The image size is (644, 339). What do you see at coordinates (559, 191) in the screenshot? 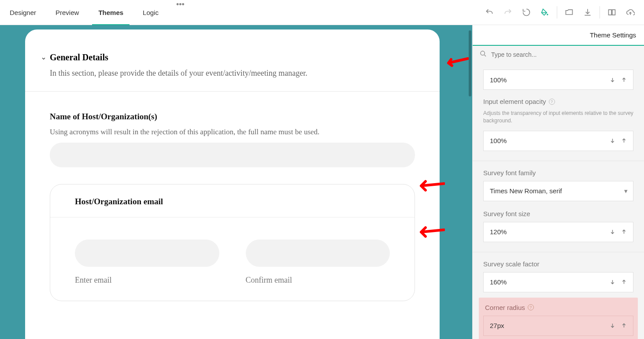
I see `font-family-select: Times New Roman, serif ▾` at bounding box center [559, 191].